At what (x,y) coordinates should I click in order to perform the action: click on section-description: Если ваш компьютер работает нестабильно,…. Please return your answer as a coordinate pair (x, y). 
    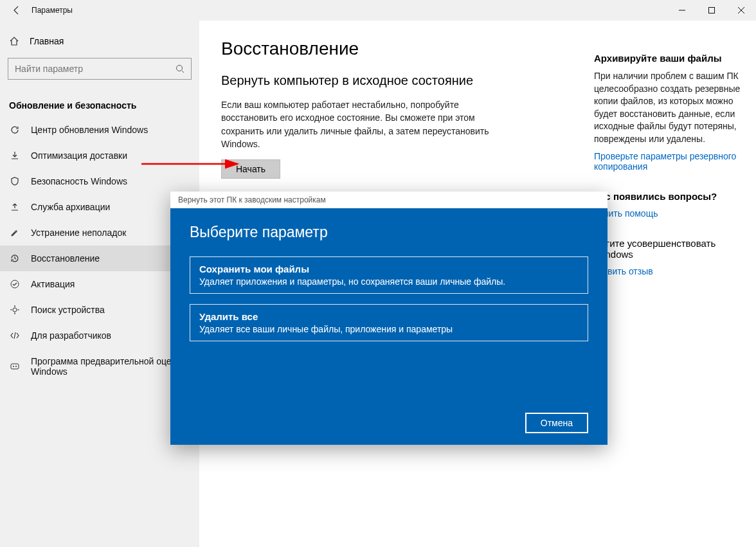
    Looking at the image, I should click on (356, 125).